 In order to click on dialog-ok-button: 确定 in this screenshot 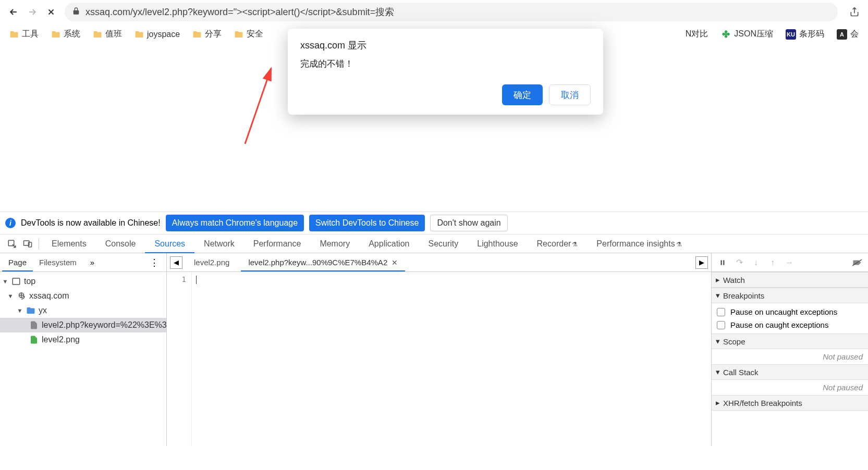, I will do `click(522, 95)`.